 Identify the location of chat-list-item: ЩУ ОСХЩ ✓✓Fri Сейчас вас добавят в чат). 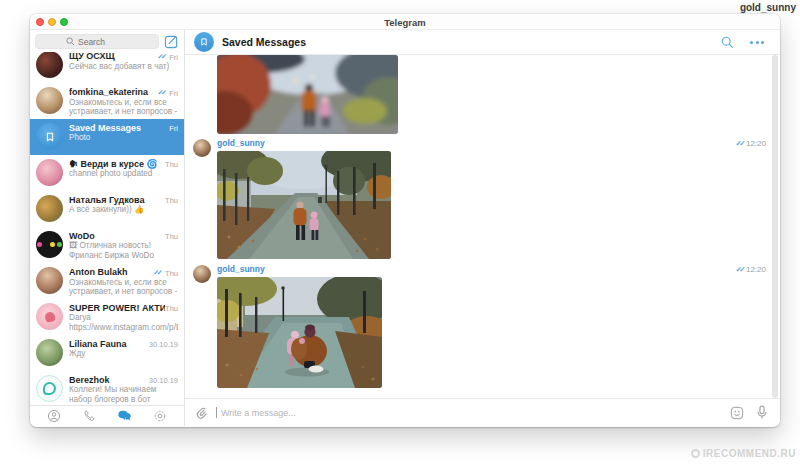
(107, 68).